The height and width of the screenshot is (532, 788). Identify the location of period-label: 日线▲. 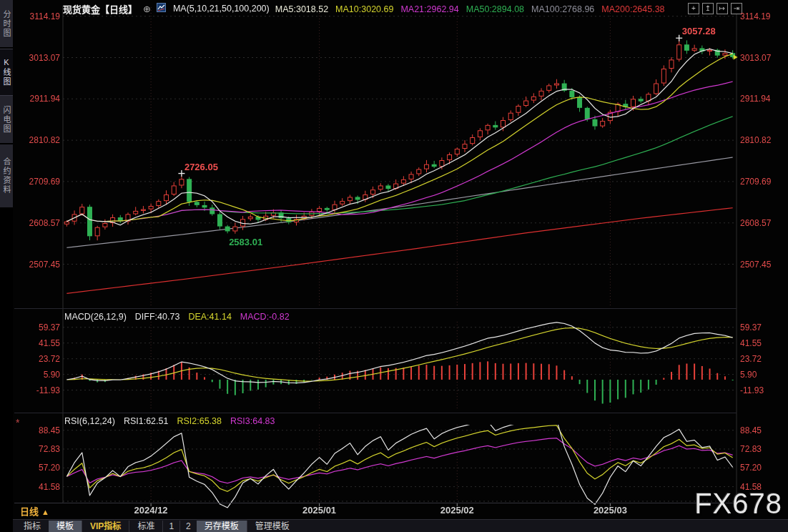
(34, 511).